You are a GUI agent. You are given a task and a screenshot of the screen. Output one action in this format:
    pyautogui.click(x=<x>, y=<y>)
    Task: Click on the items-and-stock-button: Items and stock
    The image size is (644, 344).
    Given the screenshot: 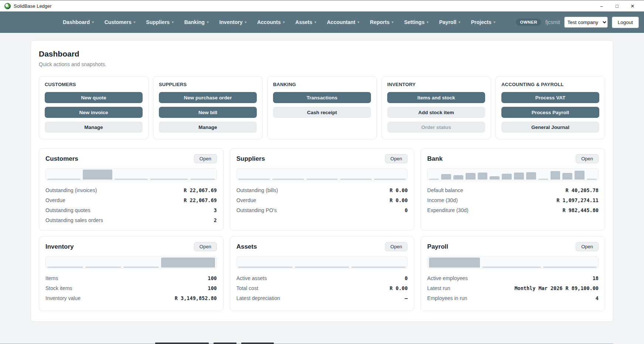 What is the action you would take?
    pyautogui.click(x=436, y=98)
    